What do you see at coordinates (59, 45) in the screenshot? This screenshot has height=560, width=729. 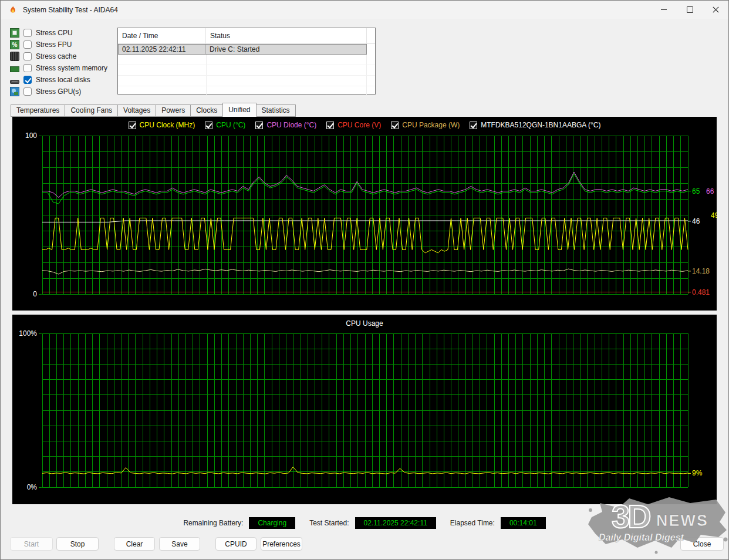 I see `stress-row-fpu: Stress FPU` at bounding box center [59, 45].